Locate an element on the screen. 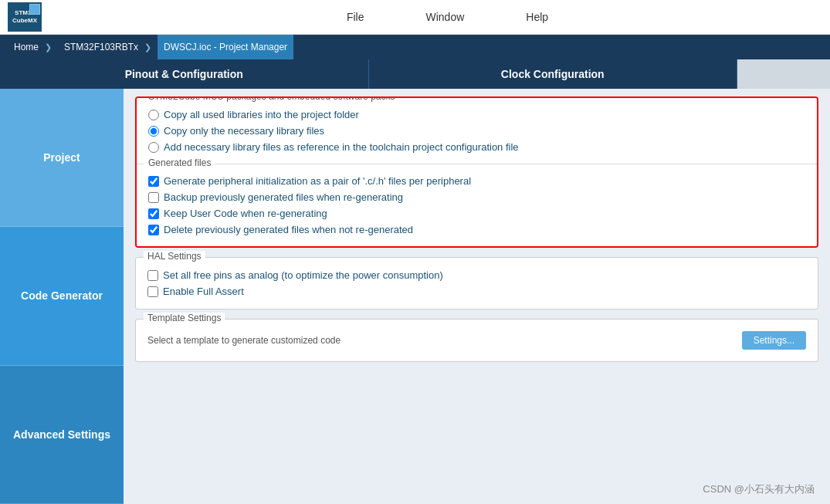 The image size is (830, 504). mcu-section-title: STM32Cube MCU packages and embedded soft… is located at coordinates (272, 99).